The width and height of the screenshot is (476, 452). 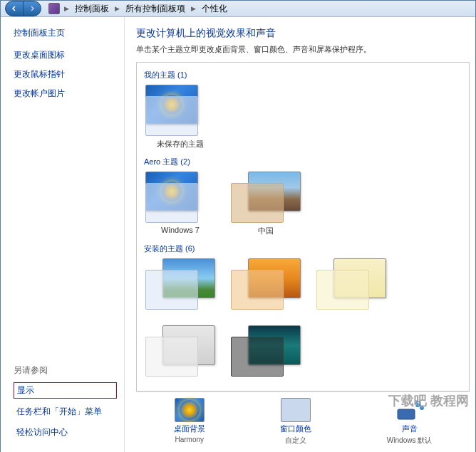 I want to click on titlebar: ▶ 控制面板 ▶ 所有控制面板项 ▶ 个性化, so click(x=238, y=9).